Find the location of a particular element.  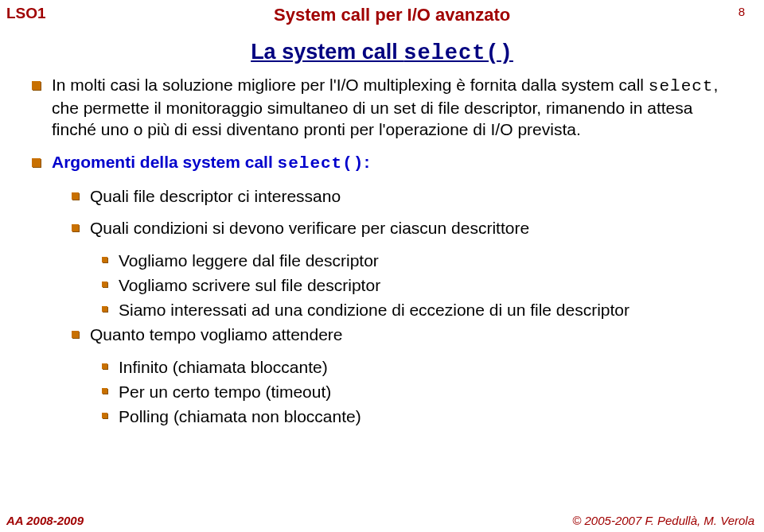

list-item: Per un certo tempo (timeout) is located at coordinates (417, 393).